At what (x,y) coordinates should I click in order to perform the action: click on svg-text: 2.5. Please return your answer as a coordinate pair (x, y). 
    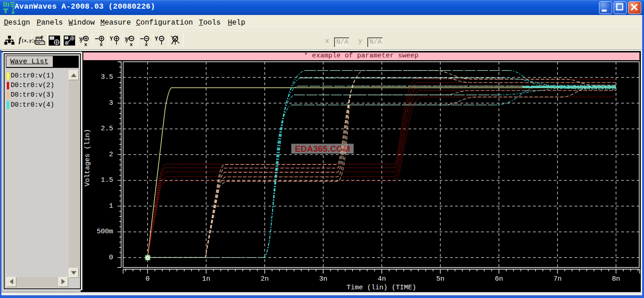
    Looking at the image, I should click on (106, 128).